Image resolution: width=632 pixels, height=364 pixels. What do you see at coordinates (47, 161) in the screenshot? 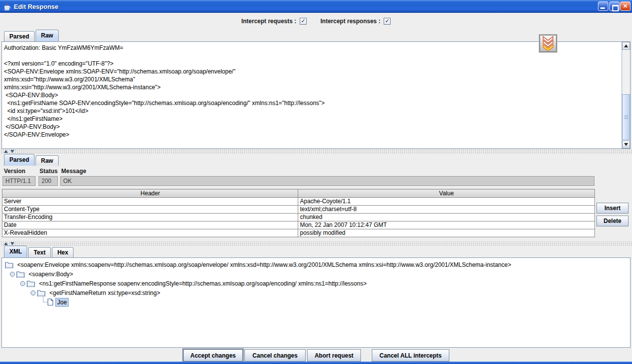
I see `tab-response-raw: Raw` at bounding box center [47, 161].